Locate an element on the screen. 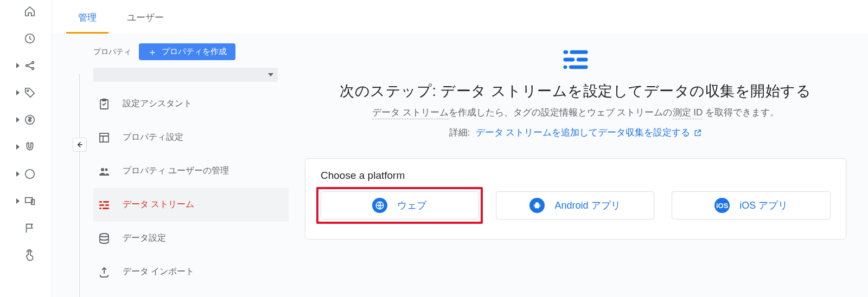  create-property-label: プロパティを作成 is located at coordinates (194, 52).